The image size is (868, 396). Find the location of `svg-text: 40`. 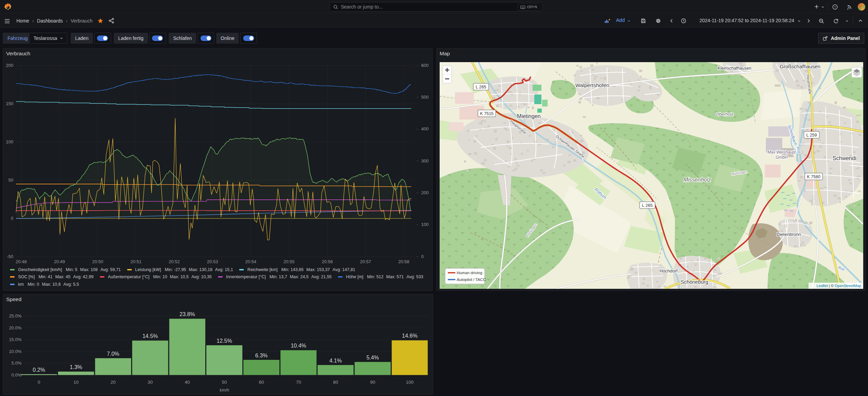

svg-text: 40 is located at coordinates (187, 382).